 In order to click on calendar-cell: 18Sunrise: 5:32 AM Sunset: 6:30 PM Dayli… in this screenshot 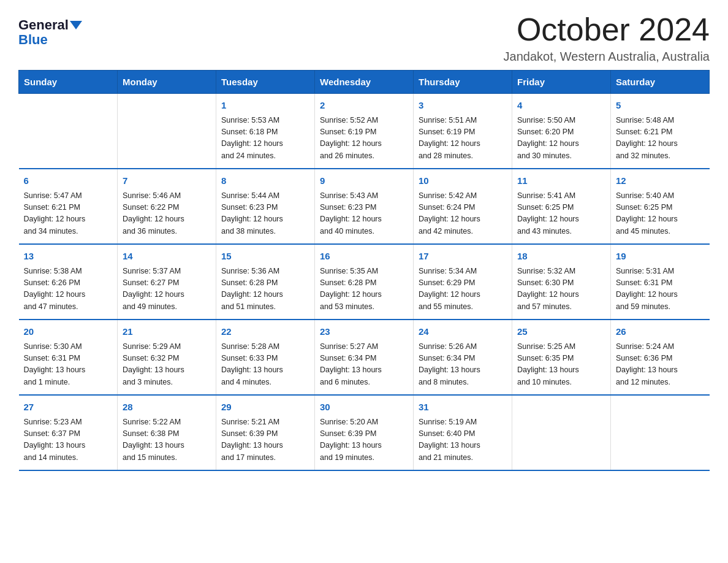, I will do `click(561, 282)`.